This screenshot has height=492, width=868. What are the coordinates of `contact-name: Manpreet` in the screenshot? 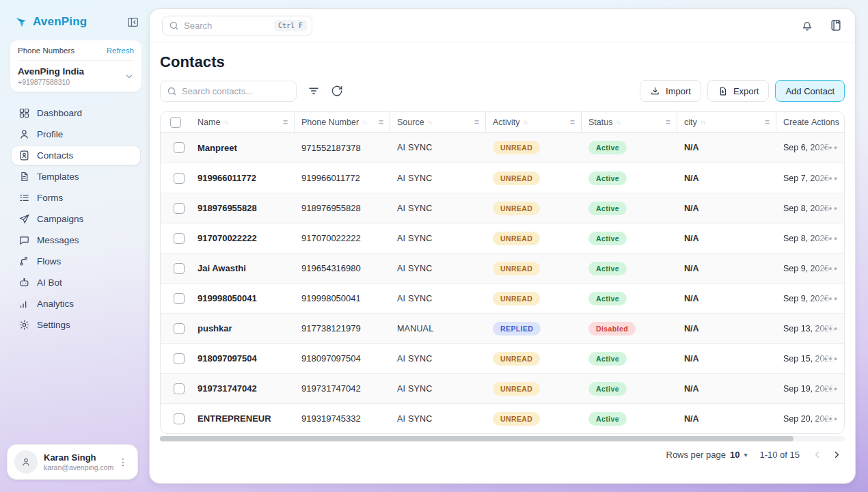 It's located at (243, 148).